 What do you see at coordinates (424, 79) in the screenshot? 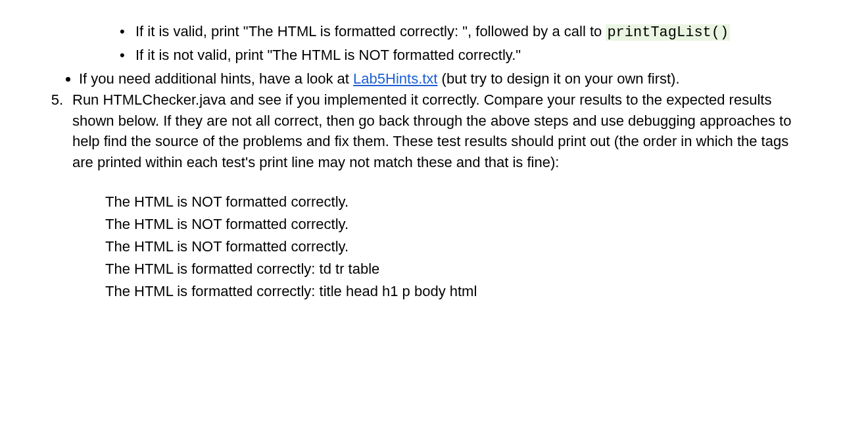
I see `outer-bullet-list: If you need additional hints, have a loo…` at bounding box center [424, 79].